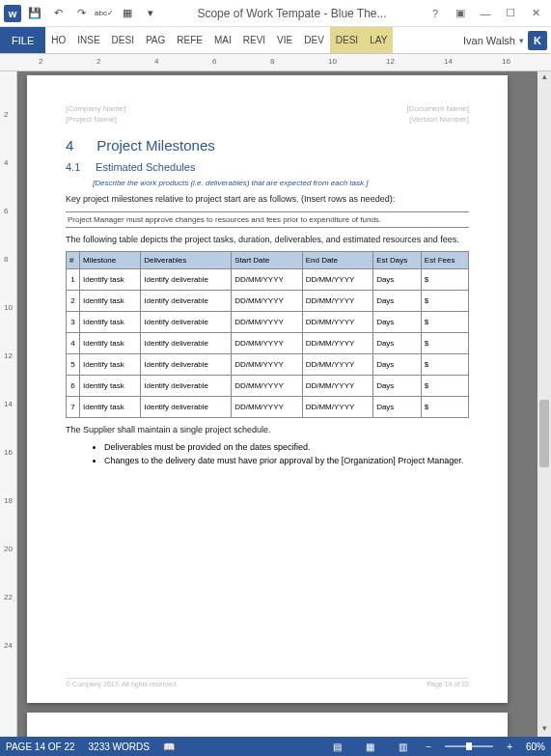 The height and width of the screenshot is (756, 551). Describe the element at coordinates (285, 41) in the screenshot. I see `tab-view: VIE` at that location.